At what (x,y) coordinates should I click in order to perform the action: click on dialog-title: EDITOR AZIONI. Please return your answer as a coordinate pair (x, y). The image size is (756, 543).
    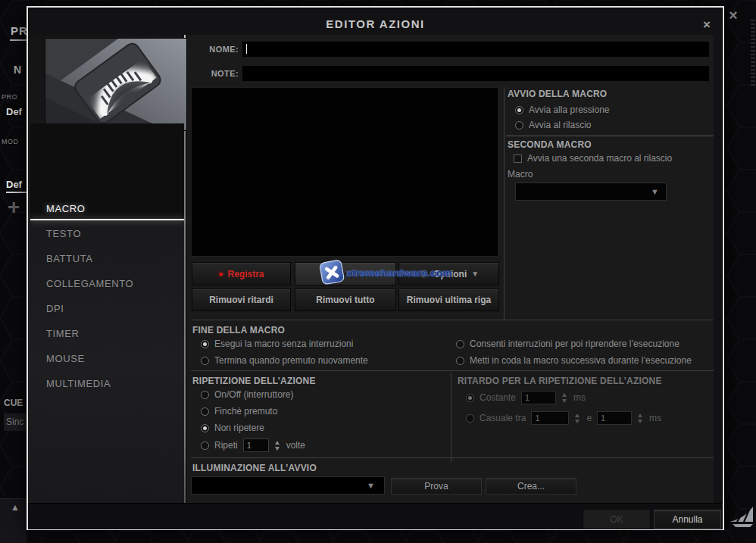
    Looking at the image, I should click on (376, 24).